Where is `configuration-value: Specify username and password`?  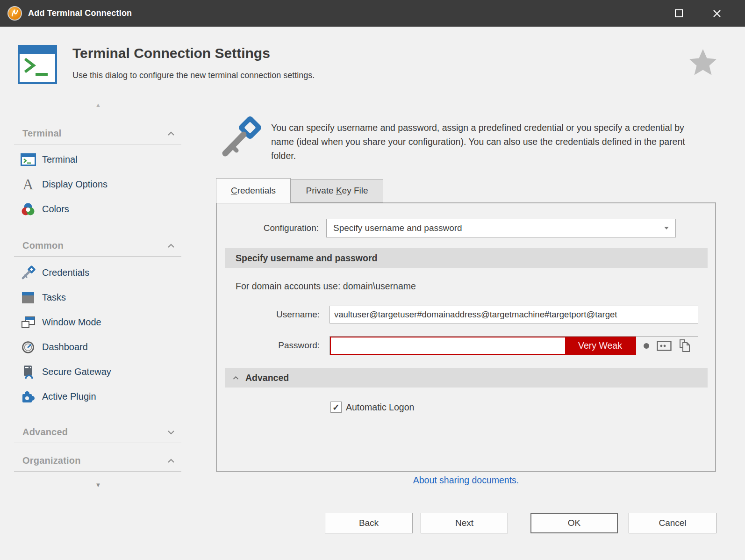
configuration-value: Specify username and password is located at coordinates (499, 228).